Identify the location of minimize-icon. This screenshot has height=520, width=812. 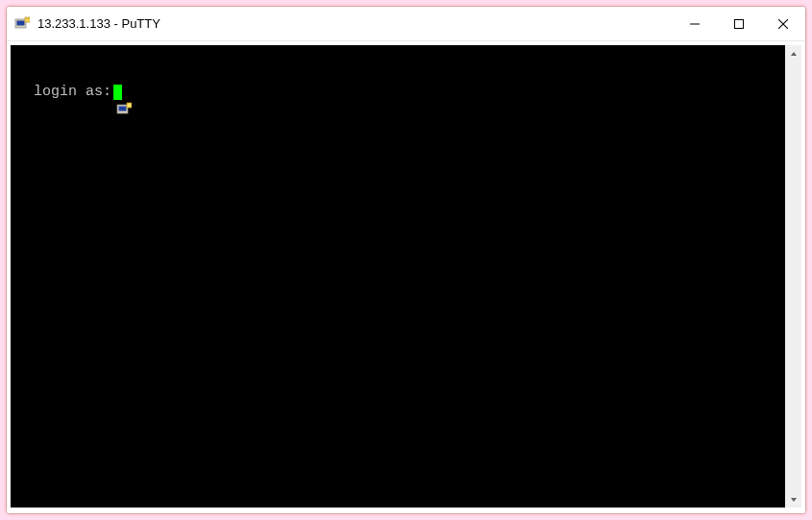
(695, 24).